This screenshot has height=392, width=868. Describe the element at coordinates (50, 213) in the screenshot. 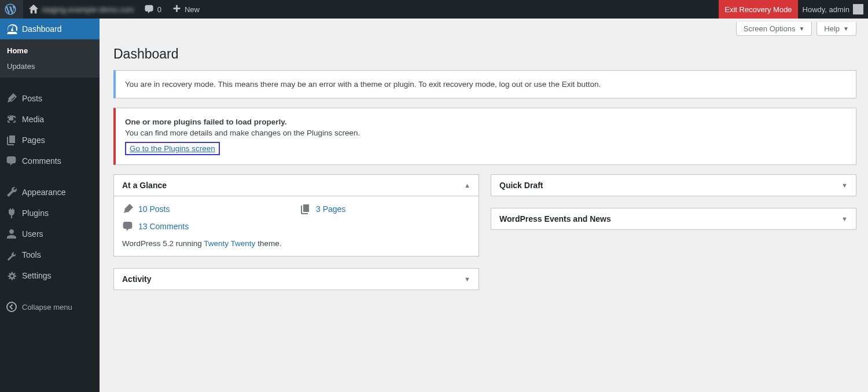

I see `sidebar-item-plugins: Plugins` at that location.